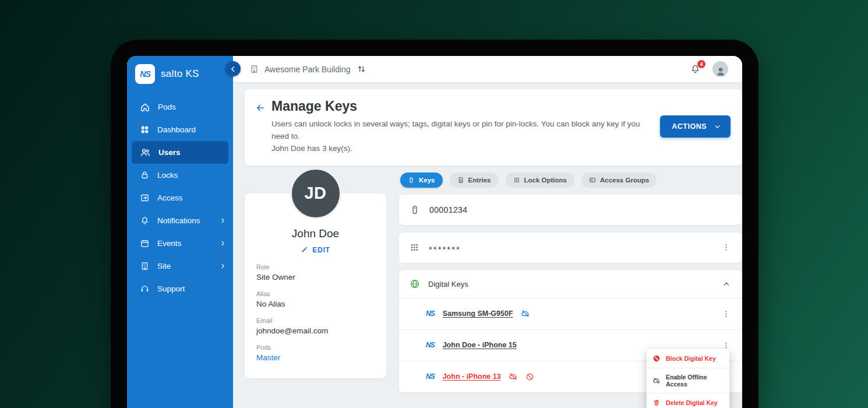 This screenshot has width=868, height=408. Describe the element at coordinates (480, 345) in the screenshot. I see `digital-key-device-link: John Doe - iPhone 15` at that location.